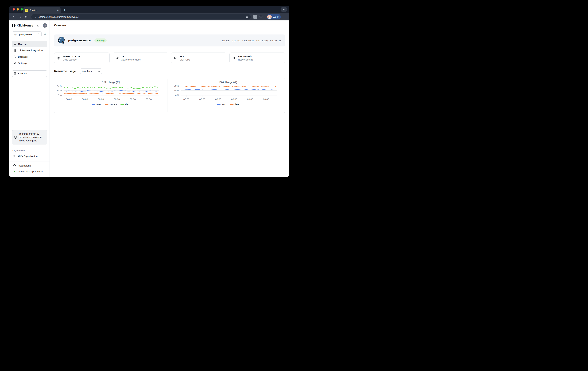 This screenshot has height=371, width=588. Describe the element at coordinates (31, 156) in the screenshot. I see `organization-name: AM's Organization` at that location.